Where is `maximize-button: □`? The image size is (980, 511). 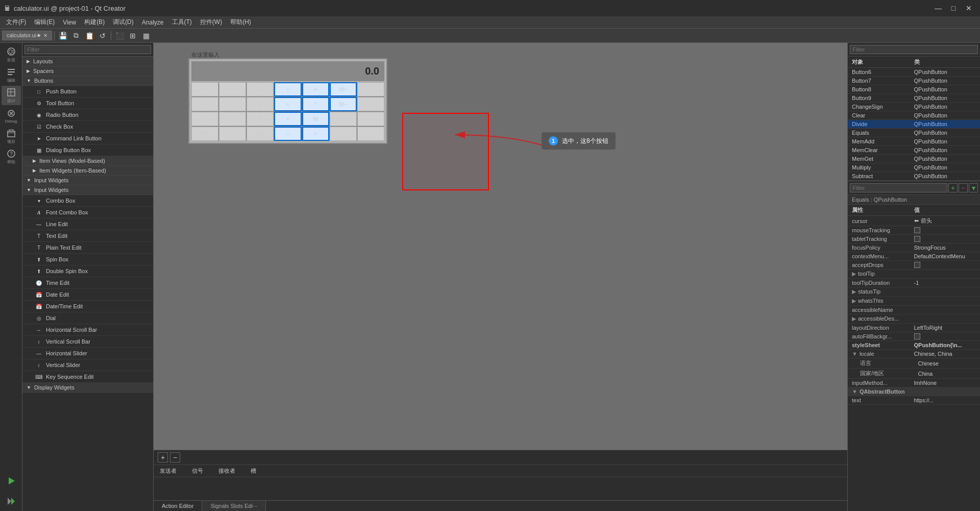
maximize-button: □ is located at coordinates (953, 8).